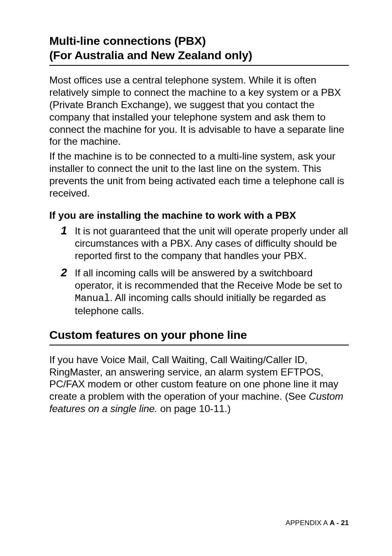 The width and height of the screenshot is (392, 556). I want to click on para-pbx-2: If the machine is to be connected to a m…, so click(199, 175).